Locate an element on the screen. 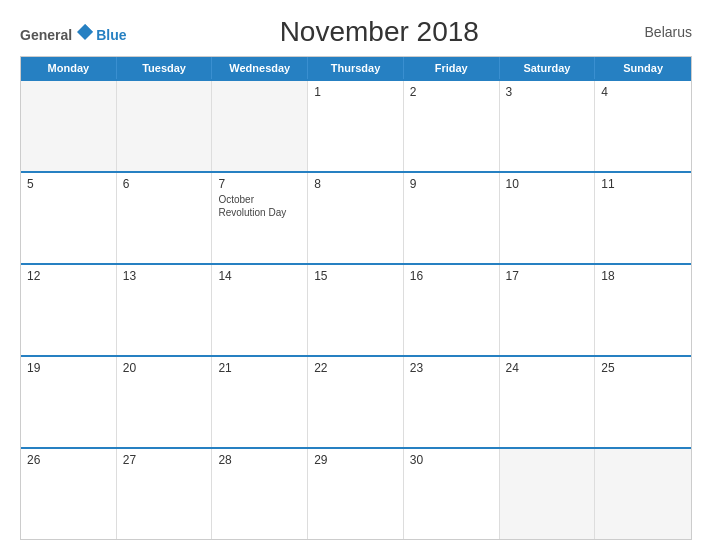 This screenshot has width=712, height=550. calendar-cell: 29 is located at coordinates (356, 494).